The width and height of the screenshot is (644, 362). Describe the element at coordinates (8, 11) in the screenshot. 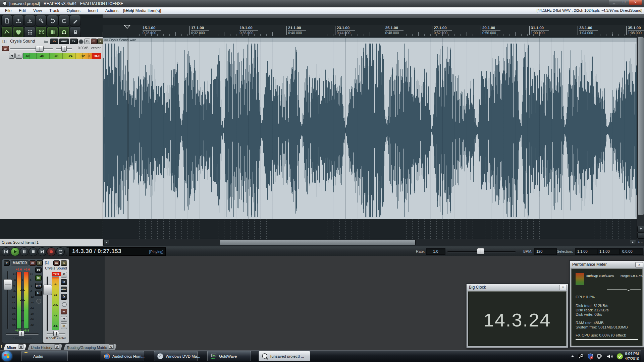

I see `menu-item: File` at that location.